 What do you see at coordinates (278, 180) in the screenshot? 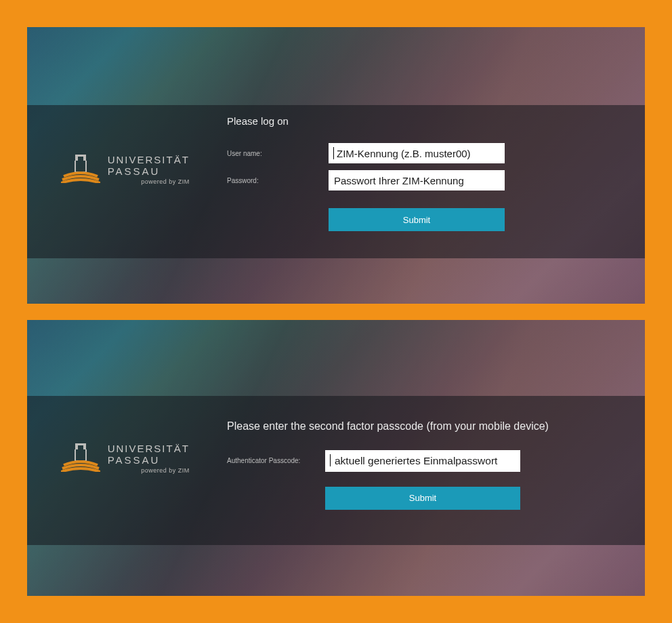
I see `password-label: Password:` at bounding box center [278, 180].